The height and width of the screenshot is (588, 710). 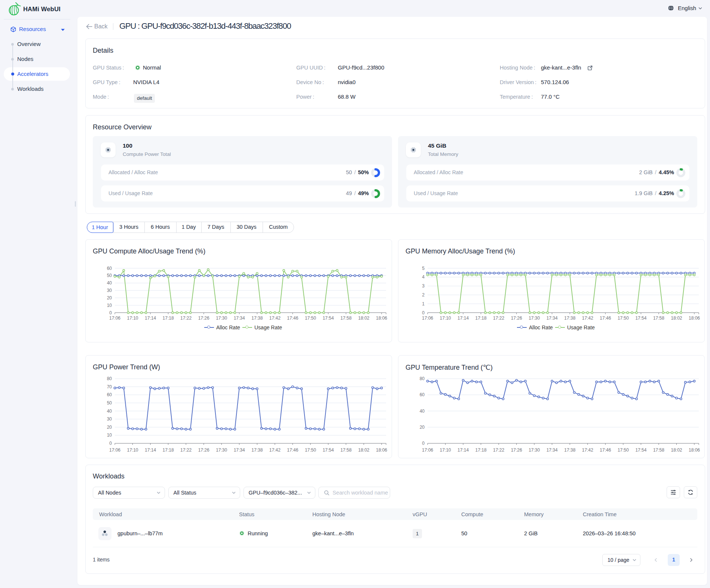 I want to click on svg-text: 70, so click(x=110, y=387).